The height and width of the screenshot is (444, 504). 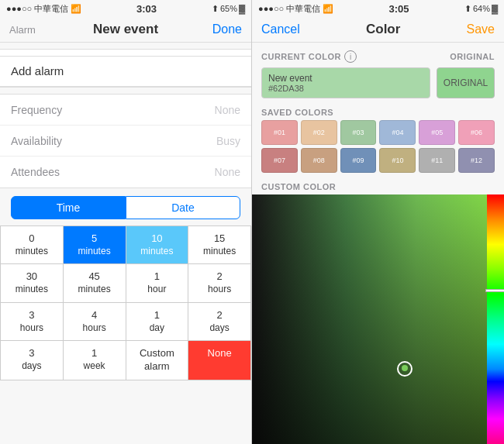 I want to click on carrier-right: ●●●○○ 中華電信 📶, so click(x=296, y=9).